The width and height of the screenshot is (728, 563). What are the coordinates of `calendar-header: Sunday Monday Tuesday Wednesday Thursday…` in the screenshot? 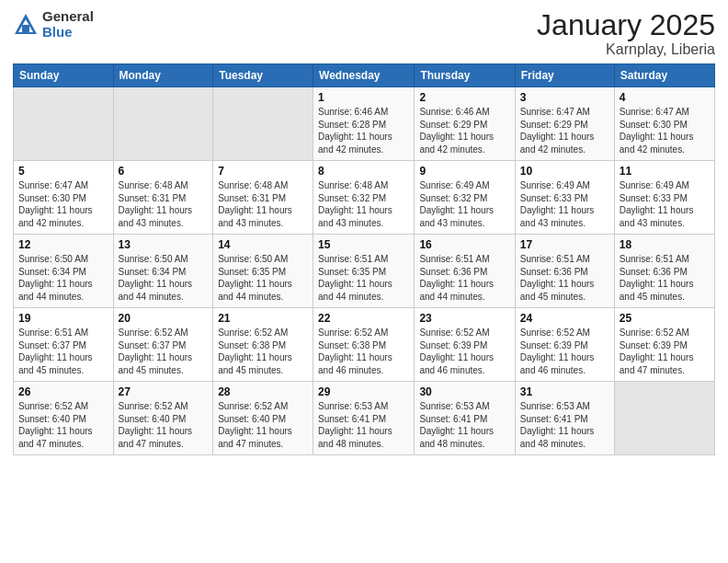 It's located at (364, 75).